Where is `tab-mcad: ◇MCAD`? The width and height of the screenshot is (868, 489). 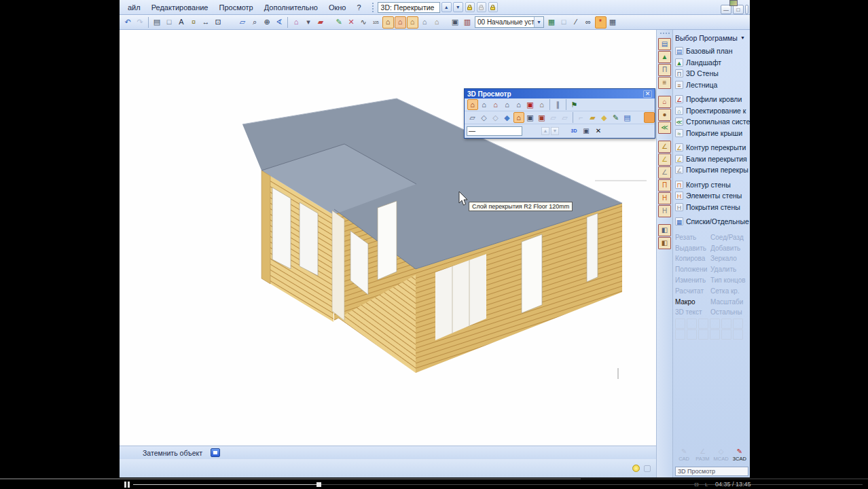 tab-mcad: ◇MCAD is located at coordinates (721, 455).